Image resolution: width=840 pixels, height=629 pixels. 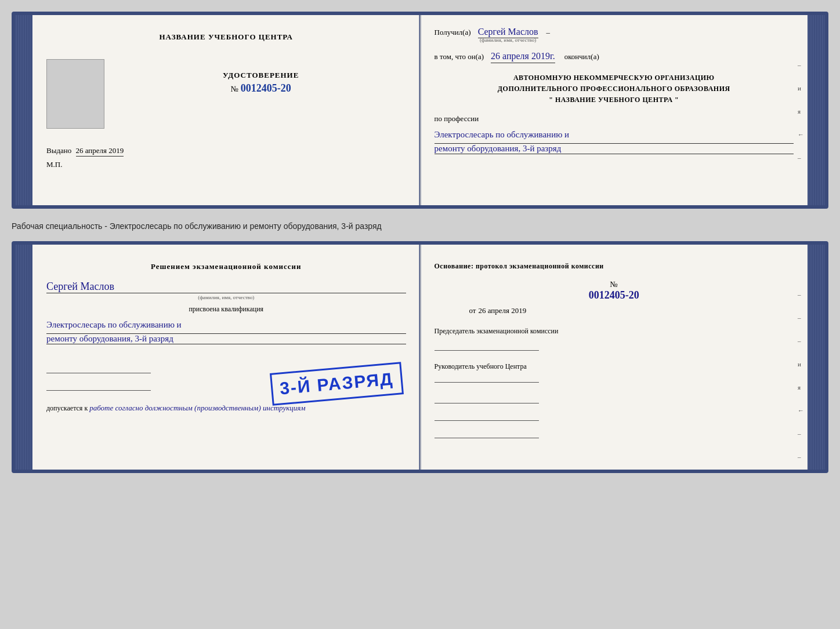 I want to click on photo-placeholder, so click(x=75, y=94).